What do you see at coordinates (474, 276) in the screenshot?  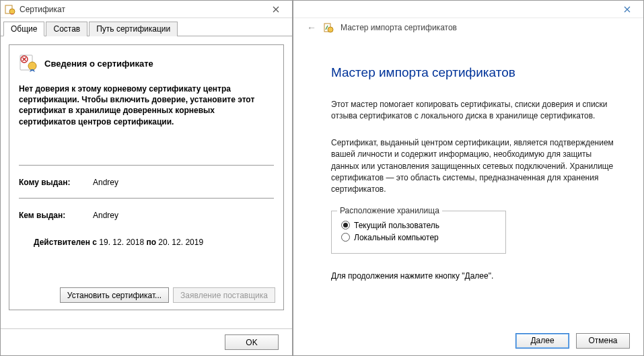 I see `wizard-hint: Для продолжения нажмите кнопку "Далее".` at bounding box center [474, 276].